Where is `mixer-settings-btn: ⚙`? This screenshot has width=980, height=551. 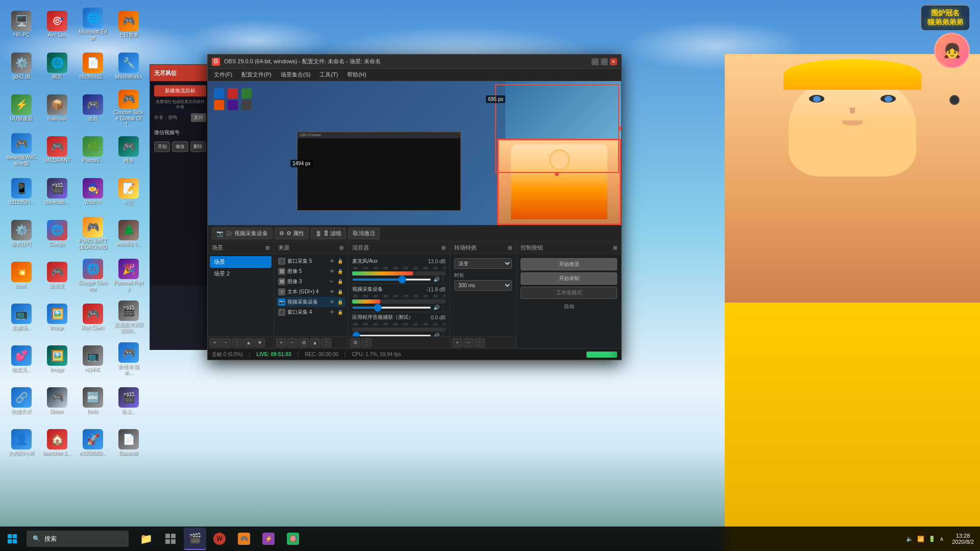 mixer-settings-btn: ⚙ is located at coordinates (355, 343).